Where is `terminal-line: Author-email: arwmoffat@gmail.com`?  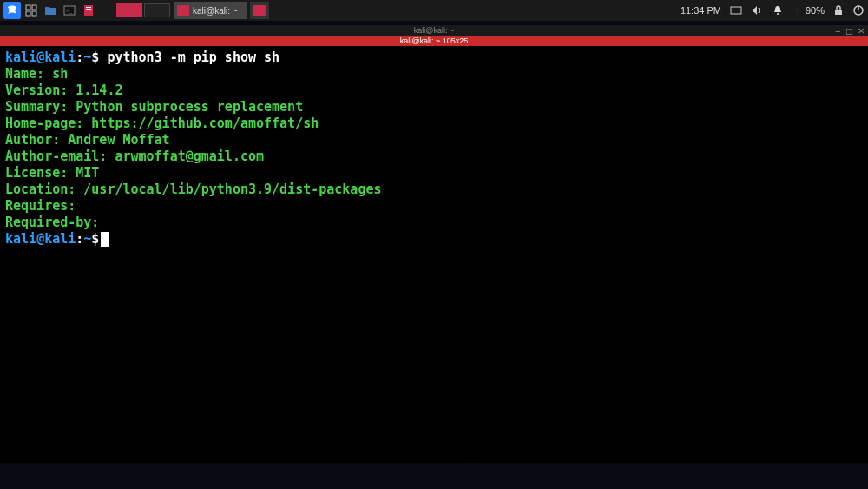 terminal-line: Author-email: arwmoffat@gmail.com is located at coordinates (434, 156).